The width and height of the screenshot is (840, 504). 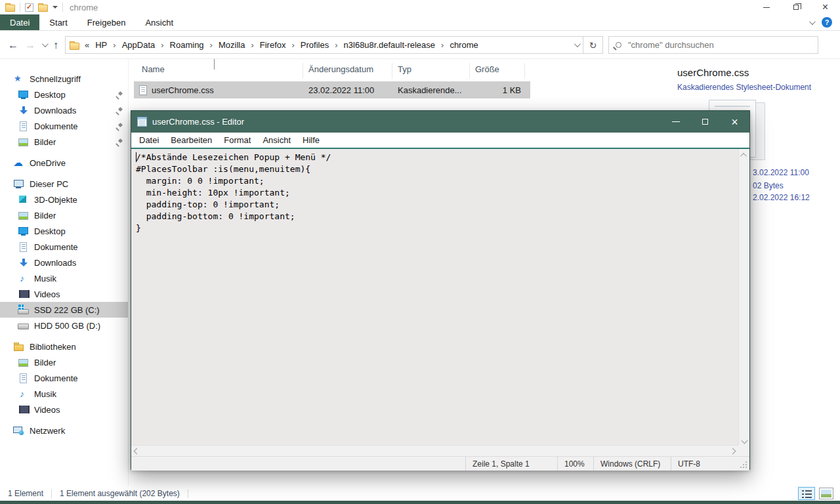 I want to click on details-created-date: 2.02.2022 16:12, so click(x=781, y=198).